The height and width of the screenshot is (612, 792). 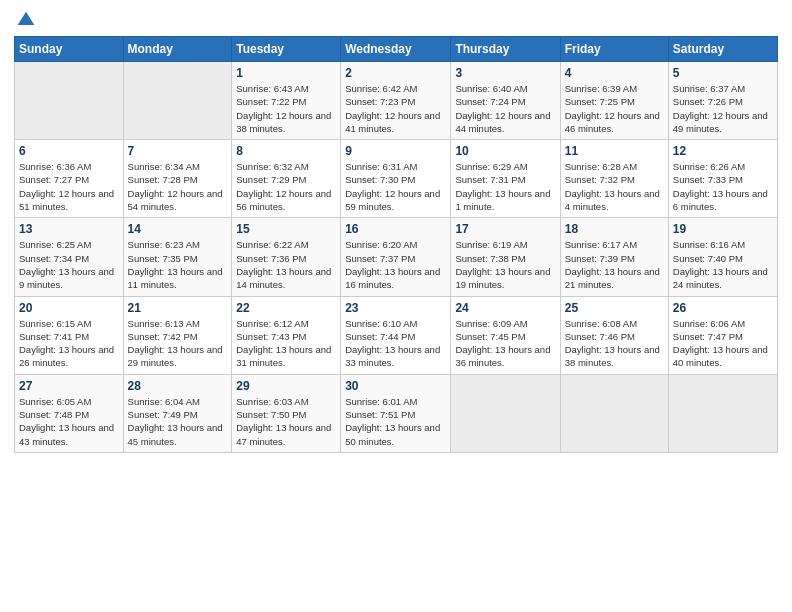 What do you see at coordinates (506, 335) in the screenshot?
I see `calendar-cell: 24Sunrise: 6:09 AMSunset: 7:45 PMDayligh…` at bounding box center [506, 335].